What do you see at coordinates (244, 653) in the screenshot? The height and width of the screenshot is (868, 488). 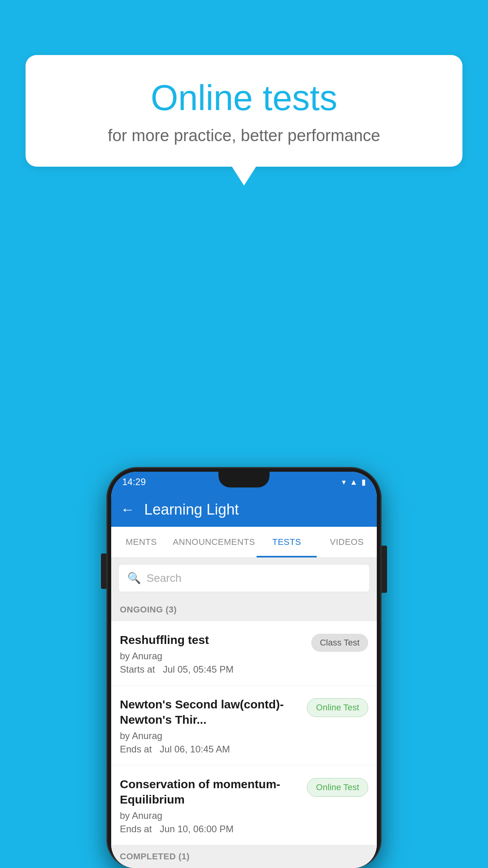 I see `test-item-1: Reshuffling test by Anurag Starts at Jul…` at bounding box center [244, 653].